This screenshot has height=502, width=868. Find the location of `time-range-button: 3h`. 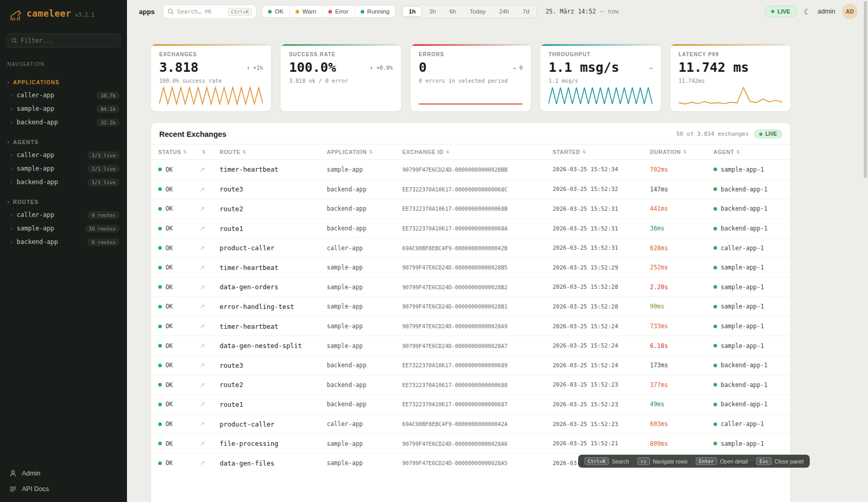

time-range-button: 3h is located at coordinates (433, 11).